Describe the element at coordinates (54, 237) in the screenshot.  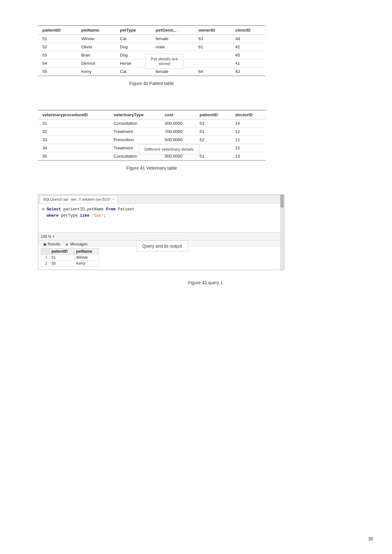
I see `zoom-arrow-icon: ▼` at that location.